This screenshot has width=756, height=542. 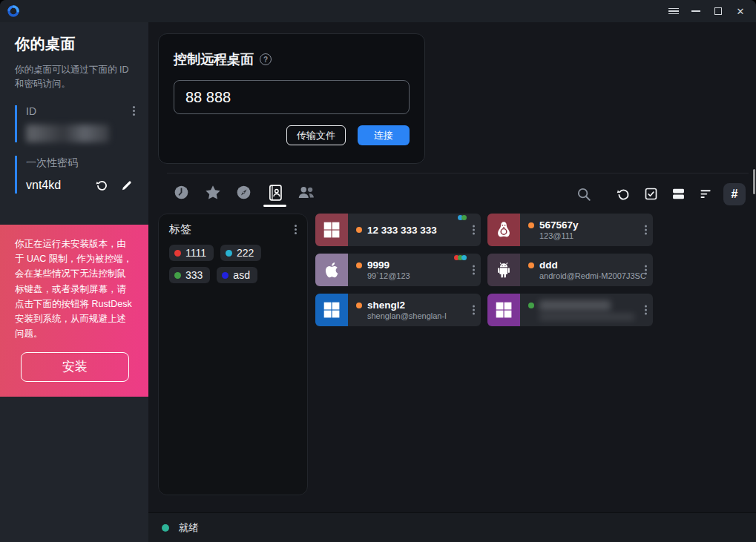 I want to click on connect-button: 连接, so click(x=384, y=135).